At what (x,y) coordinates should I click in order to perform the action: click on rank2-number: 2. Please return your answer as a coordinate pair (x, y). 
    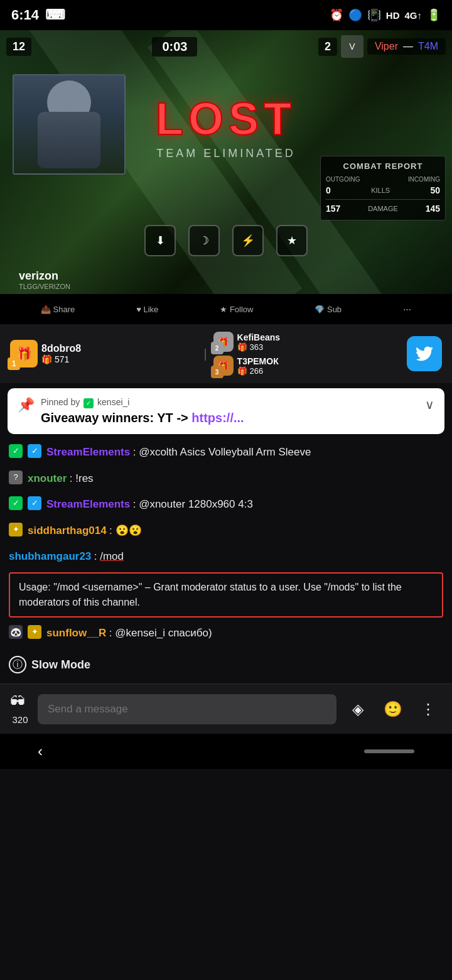
    Looking at the image, I should click on (217, 348).